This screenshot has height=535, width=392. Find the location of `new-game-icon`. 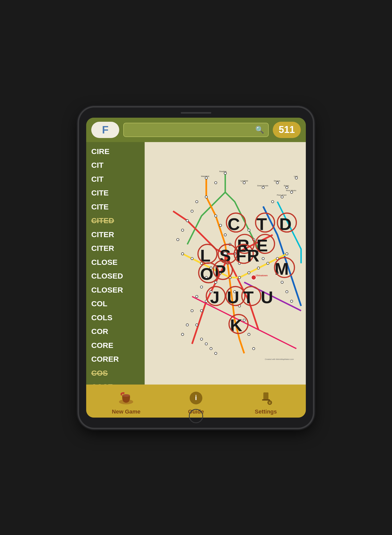

new-game-icon is located at coordinates (126, 398).